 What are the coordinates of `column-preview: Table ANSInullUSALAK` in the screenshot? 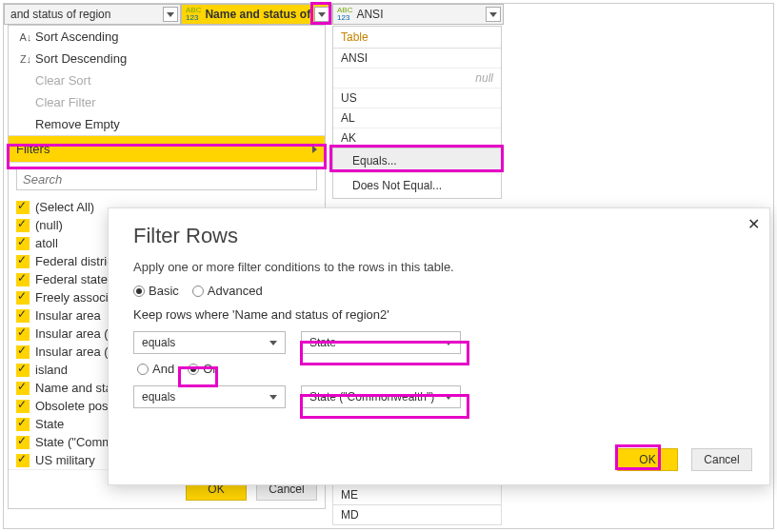 It's located at (417, 88).